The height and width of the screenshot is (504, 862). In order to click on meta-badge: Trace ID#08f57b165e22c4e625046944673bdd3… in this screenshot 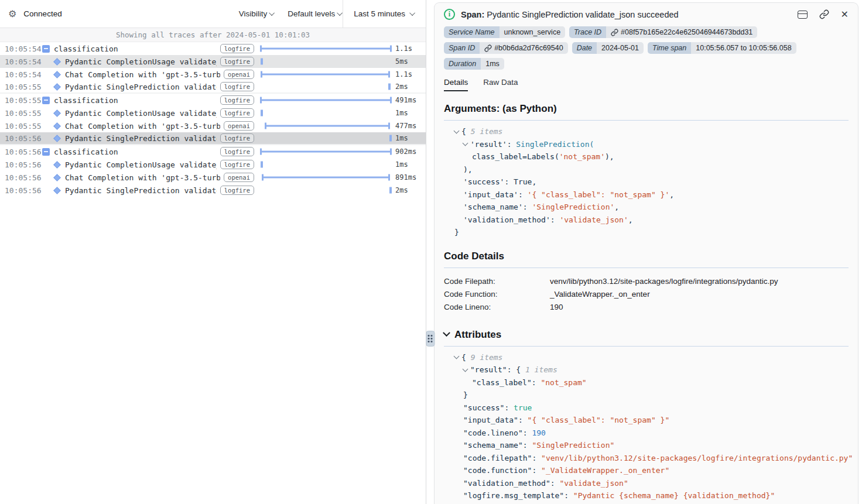, I will do `click(663, 32)`.